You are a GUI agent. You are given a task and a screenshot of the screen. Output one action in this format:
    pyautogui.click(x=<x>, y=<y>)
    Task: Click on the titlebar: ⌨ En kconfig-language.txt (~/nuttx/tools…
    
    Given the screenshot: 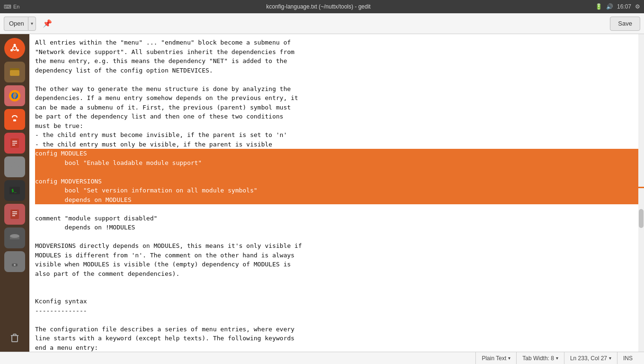 What is the action you would take?
    pyautogui.click(x=322, y=7)
    